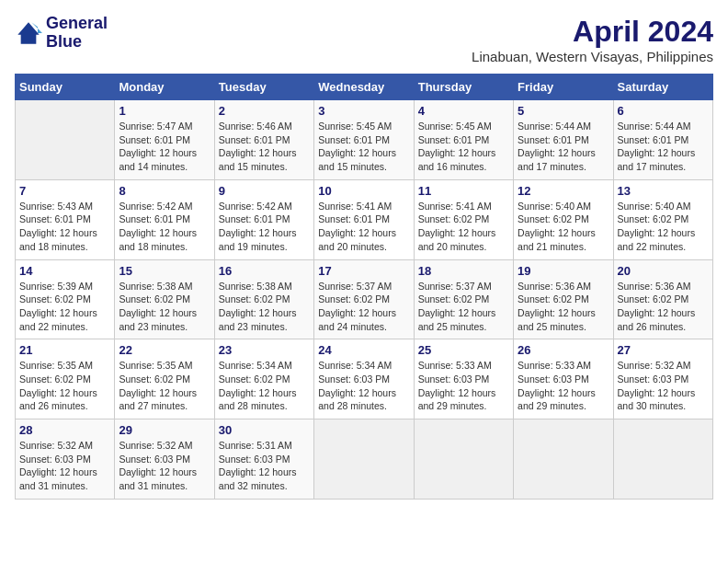 This screenshot has width=728, height=563. I want to click on calendar-cell: 16Sunrise: 5:38 AMSunset: 6:02 PMDayligh…, so click(264, 300).